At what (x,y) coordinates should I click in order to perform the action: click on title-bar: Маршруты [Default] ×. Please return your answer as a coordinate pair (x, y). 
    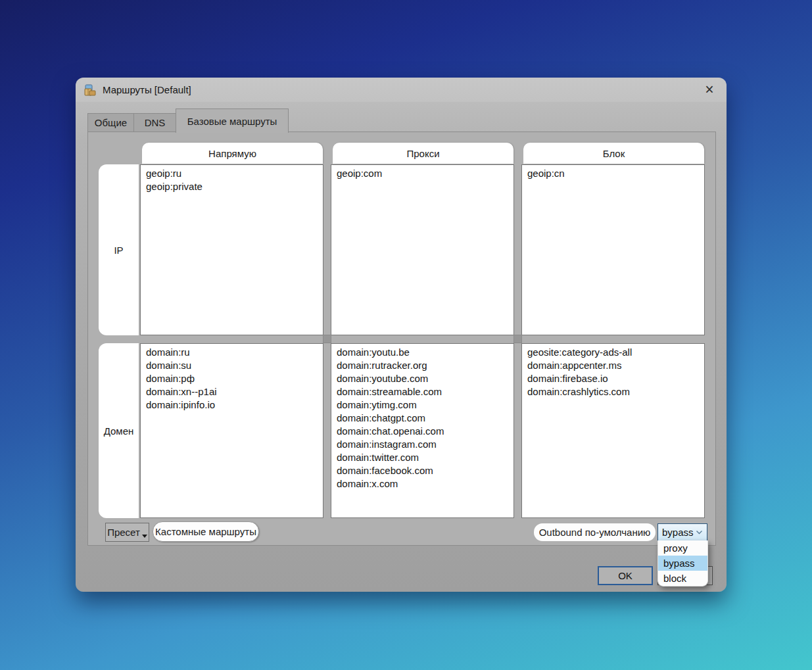
    Looking at the image, I should click on (401, 89).